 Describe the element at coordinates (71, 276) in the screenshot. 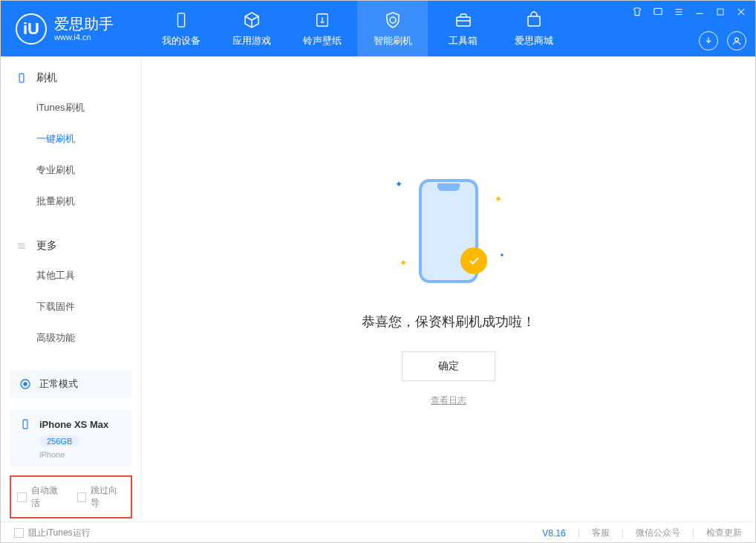

I see `sidebar-item-other-tools: 其他工具` at that location.